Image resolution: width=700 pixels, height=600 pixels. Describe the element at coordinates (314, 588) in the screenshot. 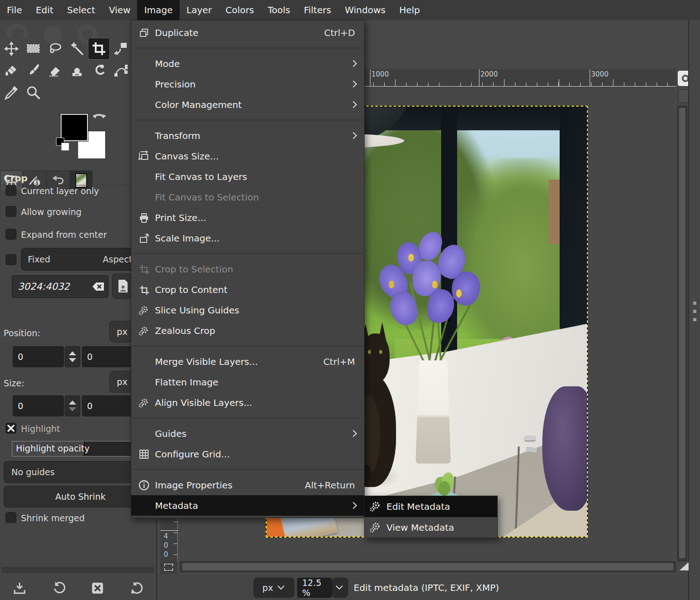

I see `zoom-value: 12.5 %` at that location.